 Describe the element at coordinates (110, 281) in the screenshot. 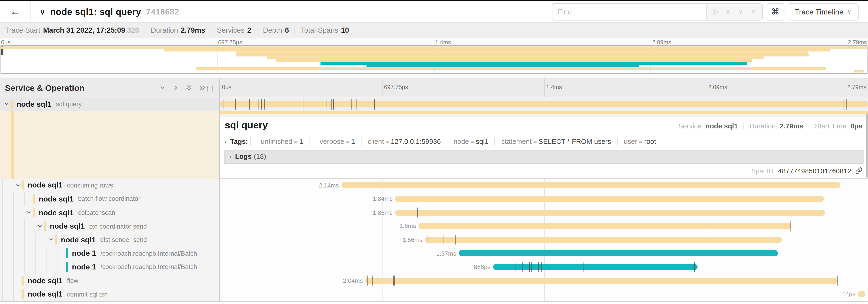

I see `span-tree-row: node sql1flow` at that location.